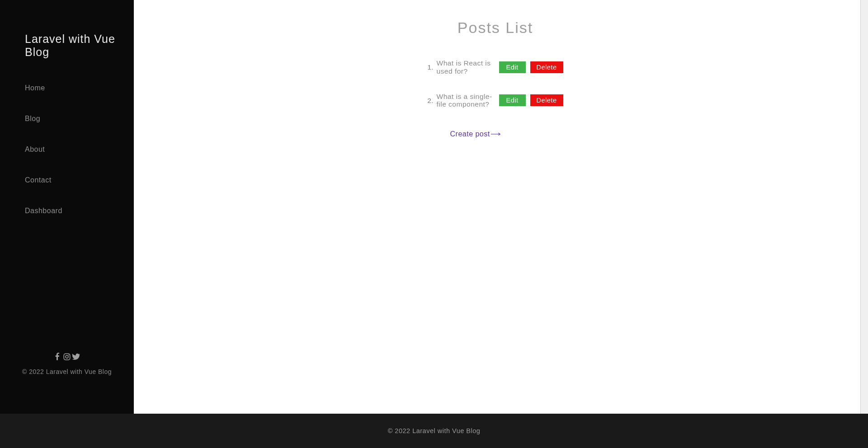 The image size is (868, 448). I want to click on post-number: 1., so click(431, 67).